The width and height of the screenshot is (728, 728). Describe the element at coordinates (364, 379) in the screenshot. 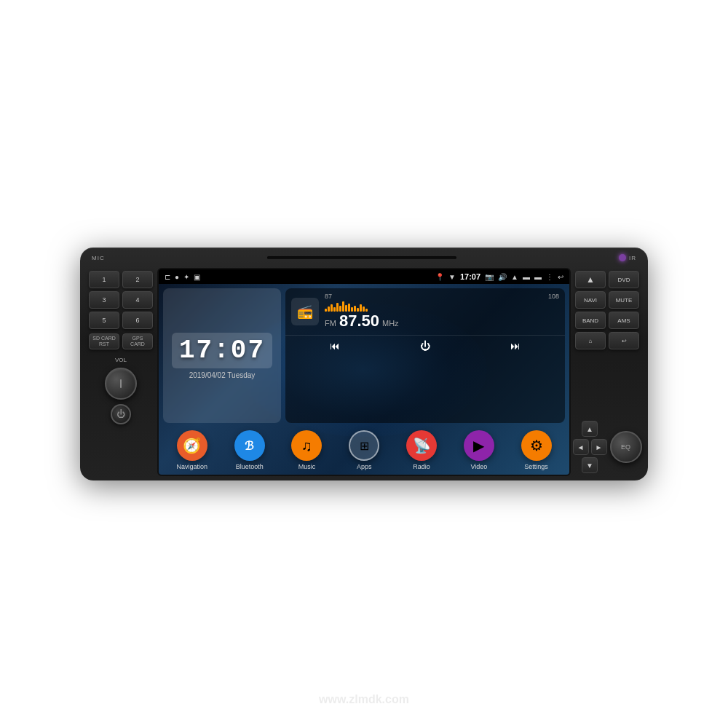

I see `screen-content: 17:07 2019/04/02 Tuesday 📻 87 108` at that location.